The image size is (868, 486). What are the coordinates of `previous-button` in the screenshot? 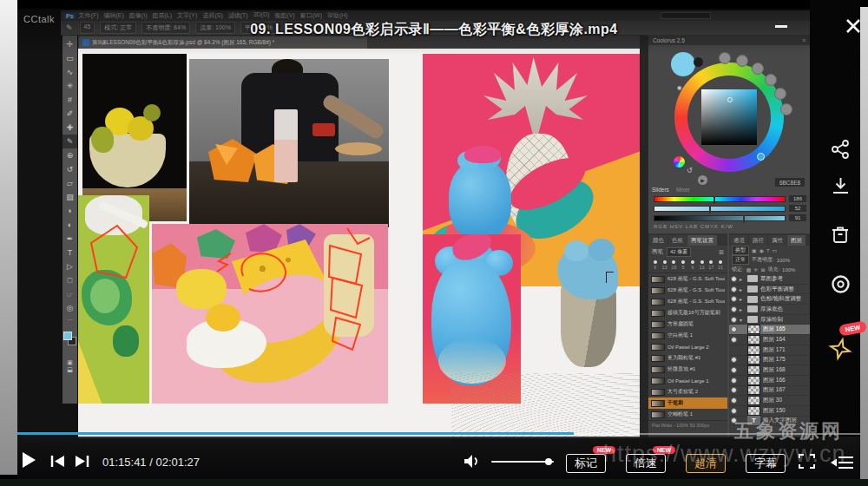 It's located at (57, 462).